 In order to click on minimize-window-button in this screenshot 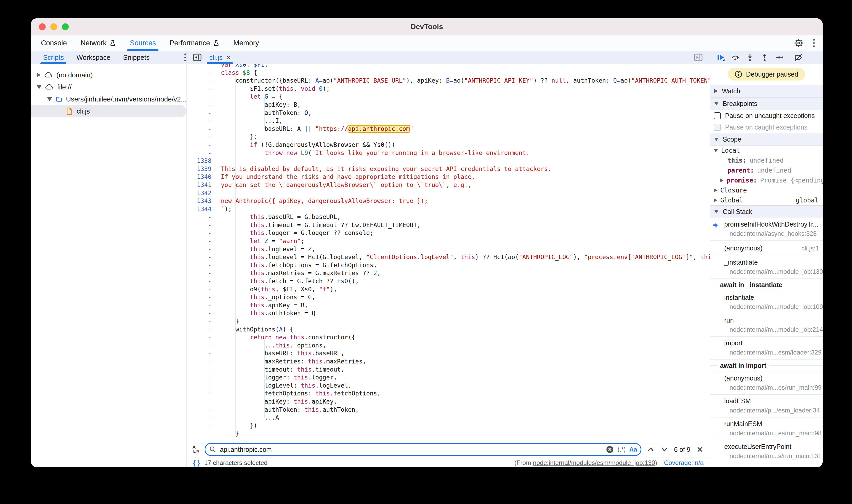, I will do `click(54, 27)`.